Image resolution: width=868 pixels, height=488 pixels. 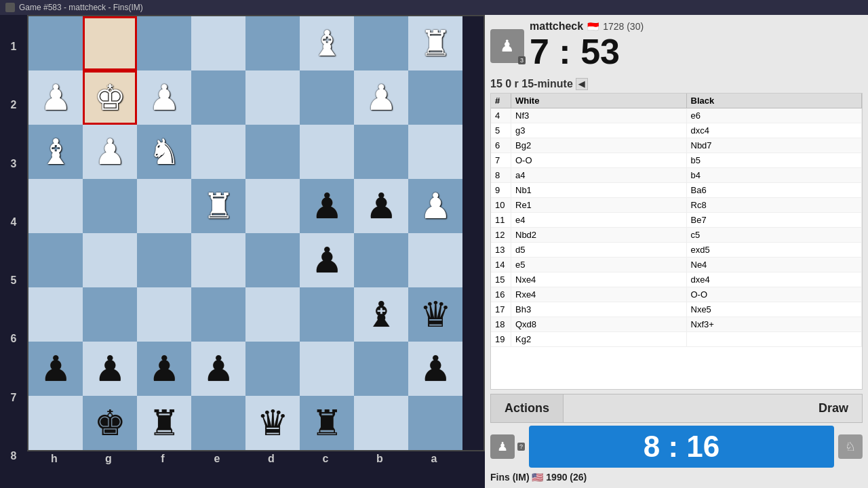 I want to click on move-black: Ne4, so click(x=774, y=264).